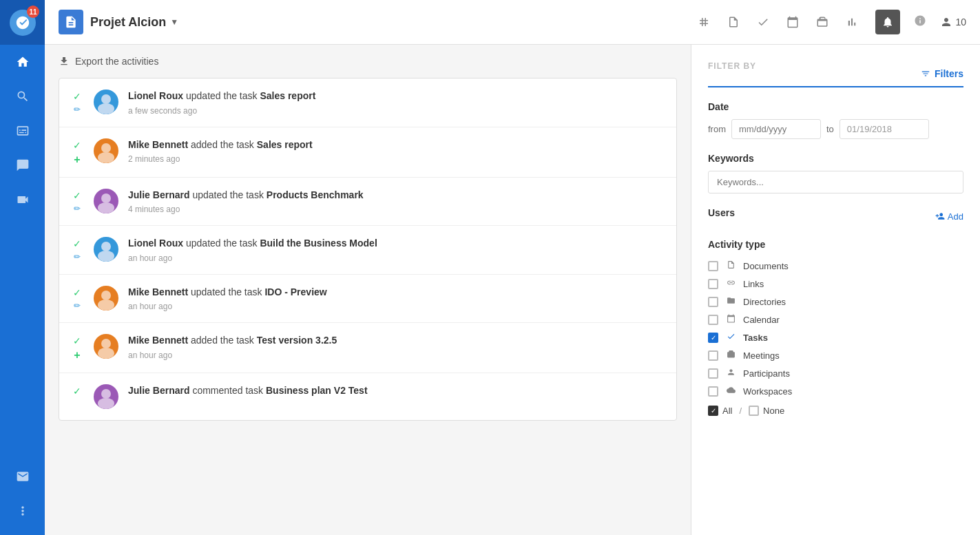  What do you see at coordinates (836, 391) in the screenshot?
I see `list-item: Workspaces` at bounding box center [836, 391].